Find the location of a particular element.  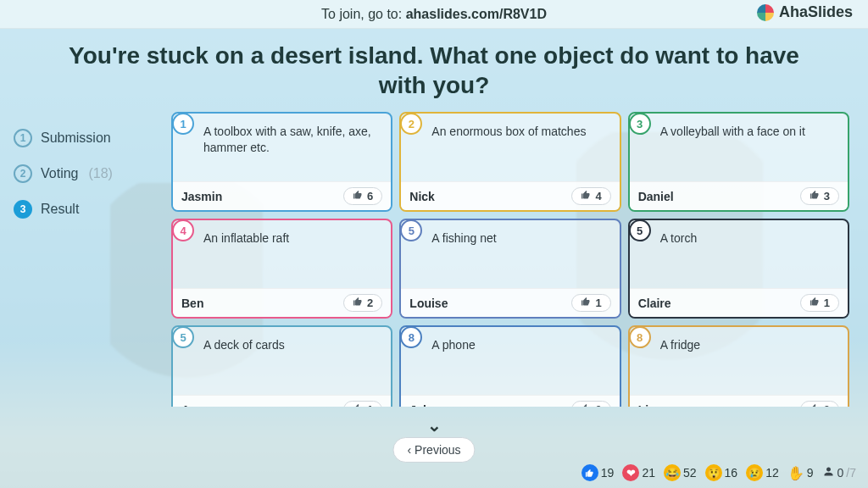

answer-author: Claire is located at coordinates (654, 303).